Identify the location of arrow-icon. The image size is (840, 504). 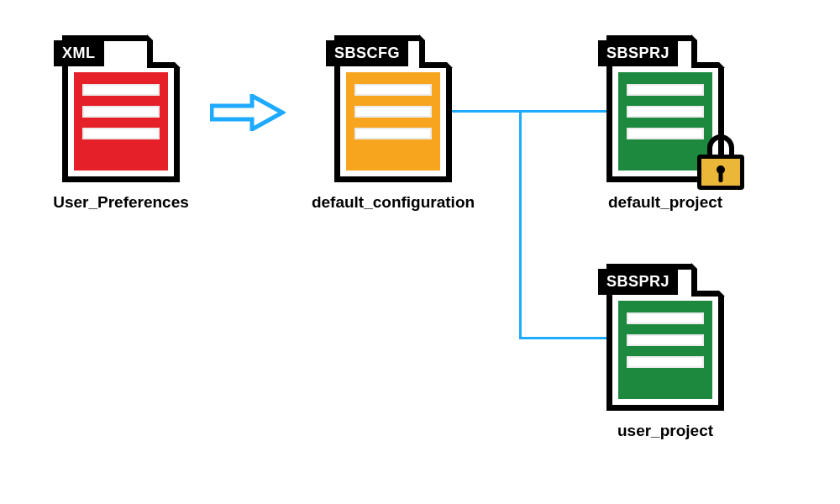
(248, 113).